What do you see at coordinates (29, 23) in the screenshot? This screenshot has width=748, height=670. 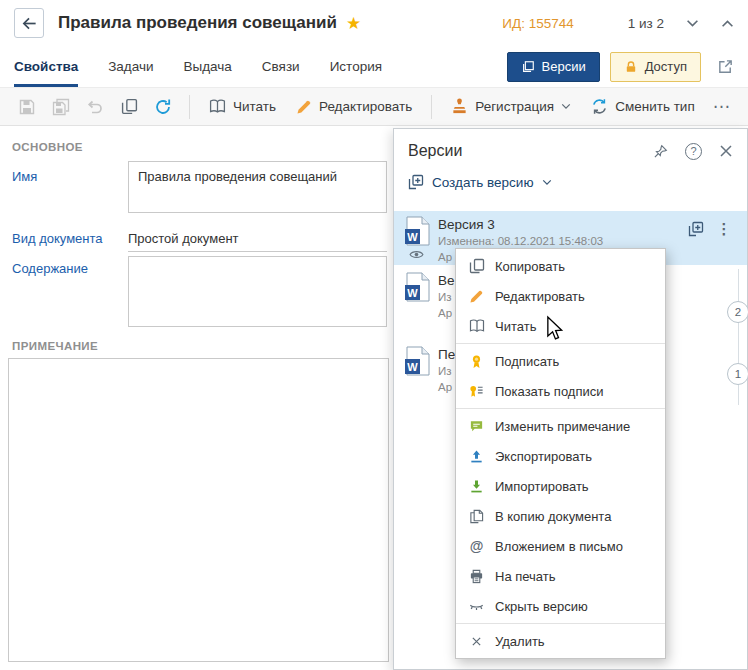 I see `back-button` at bounding box center [29, 23].